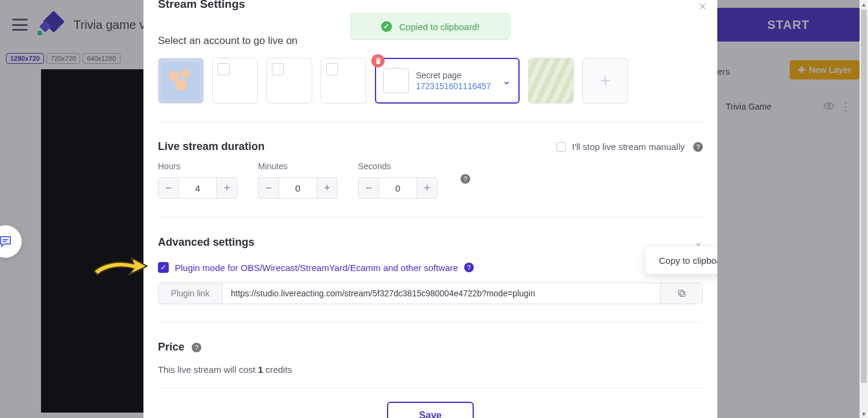  I want to click on account-thumb, so click(396, 81).